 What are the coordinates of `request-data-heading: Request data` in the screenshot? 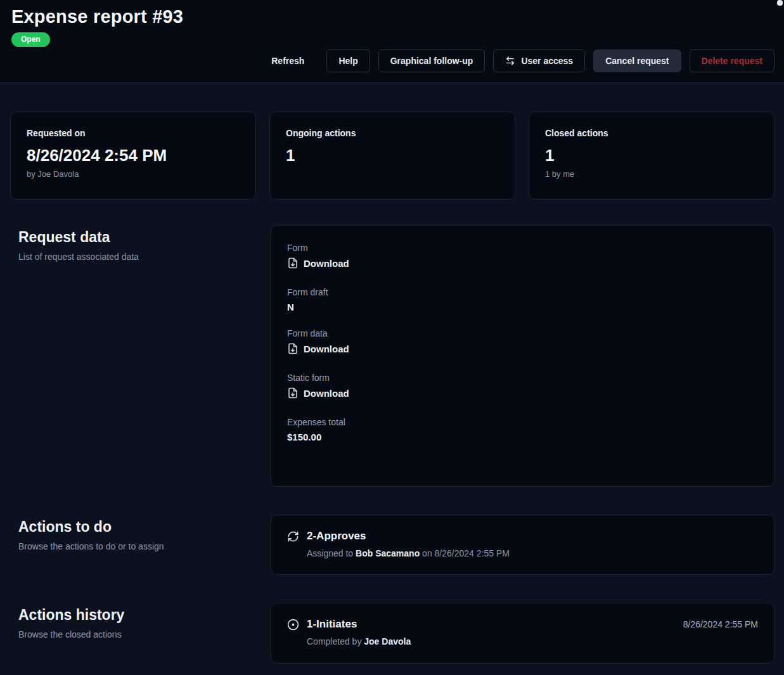 It's located at (145, 237).